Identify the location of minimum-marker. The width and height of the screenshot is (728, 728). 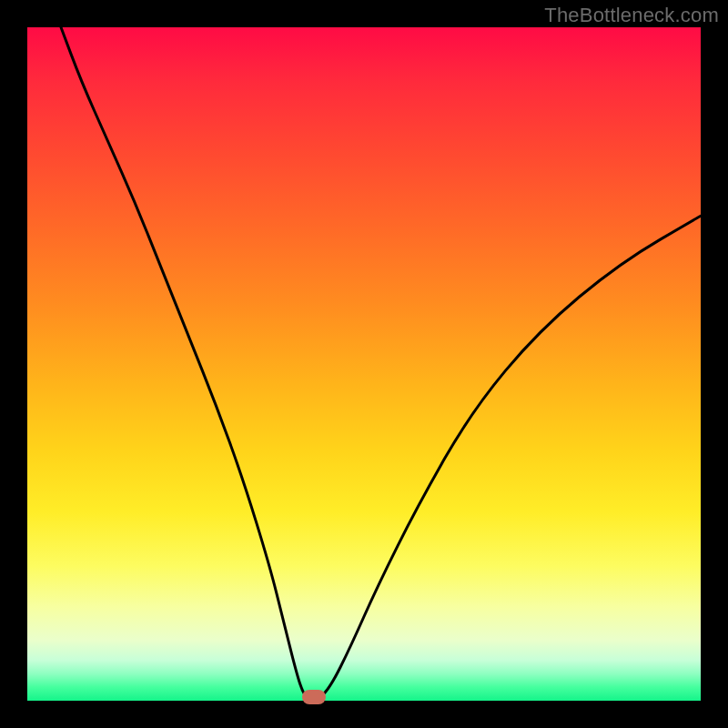
(314, 697).